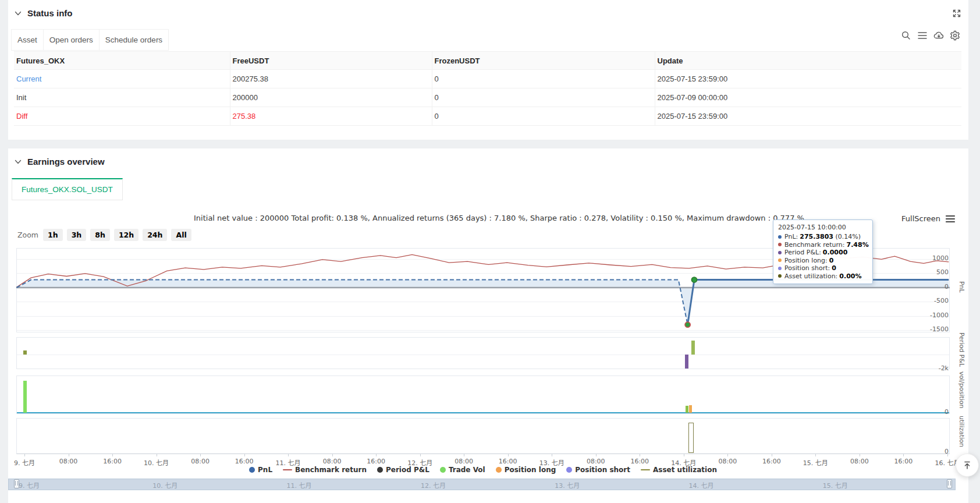 This screenshot has width=980, height=503. I want to click on fullscreen-button: FullScreen, so click(921, 219).